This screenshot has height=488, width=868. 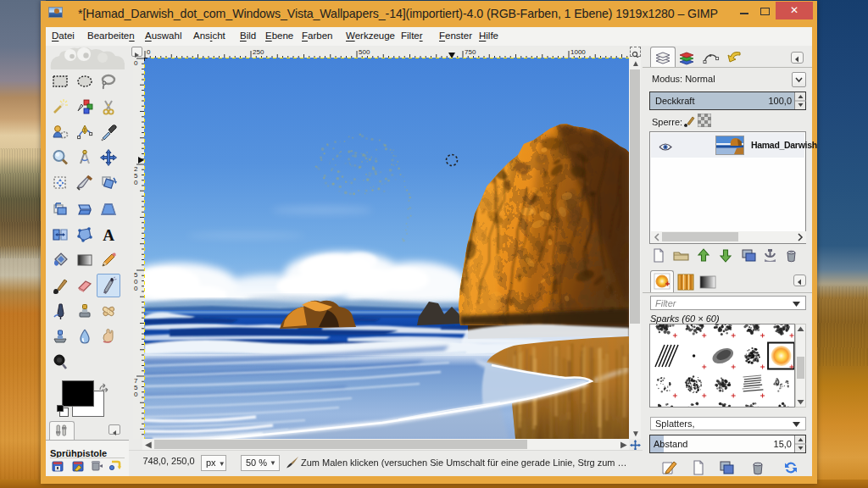 What do you see at coordinates (578, 53) in the screenshot?
I see `svg-text: 1000` at bounding box center [578, 53].